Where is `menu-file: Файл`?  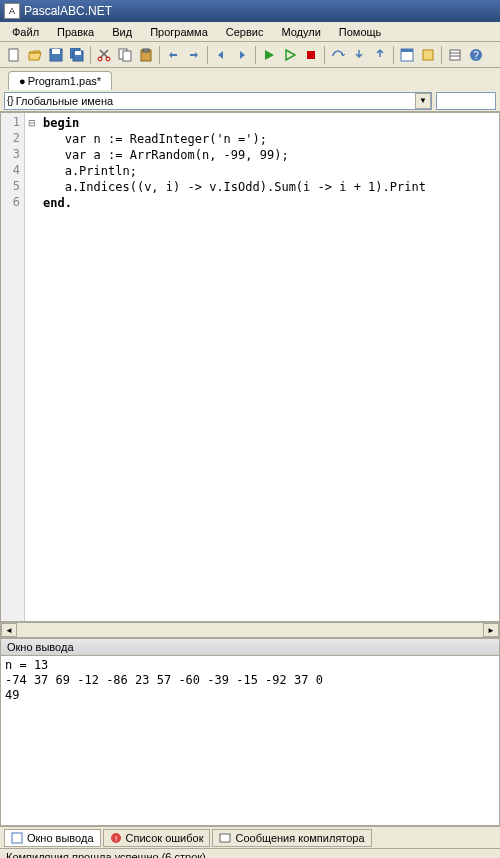 menu-file: Файл is located at coordinates (26, 32).